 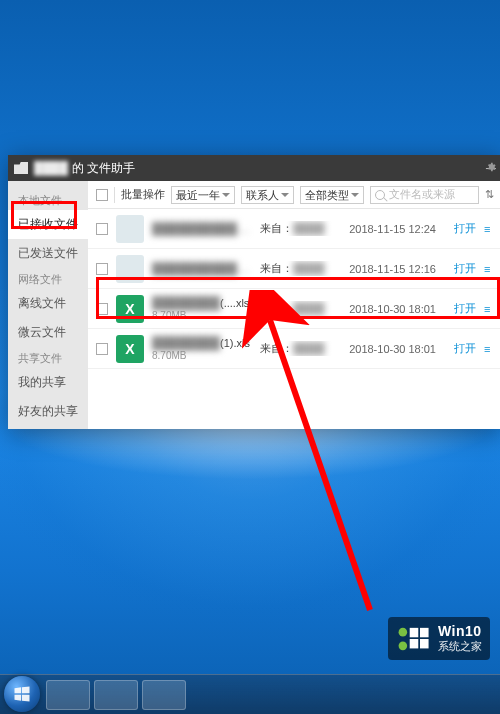 What do you see at coordinates (380, 195) in the screenshot?
I see `search-icon` at bounding box center [380, 195].